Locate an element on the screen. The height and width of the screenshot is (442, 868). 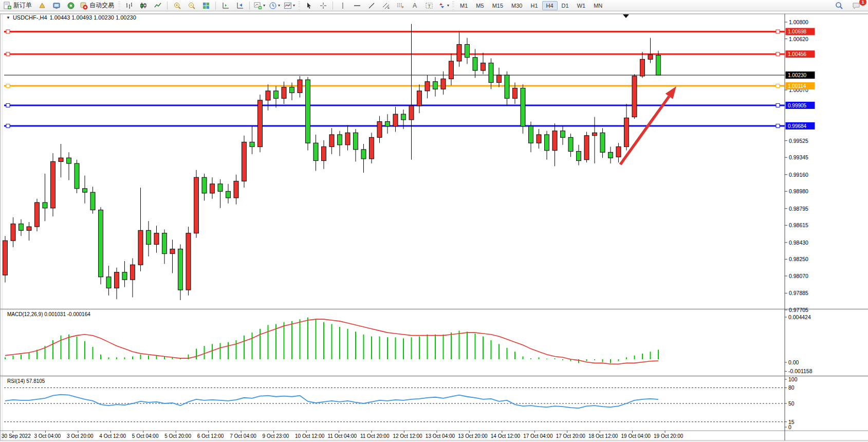
horizontal-line-tool is located at coordinates (357, 6).